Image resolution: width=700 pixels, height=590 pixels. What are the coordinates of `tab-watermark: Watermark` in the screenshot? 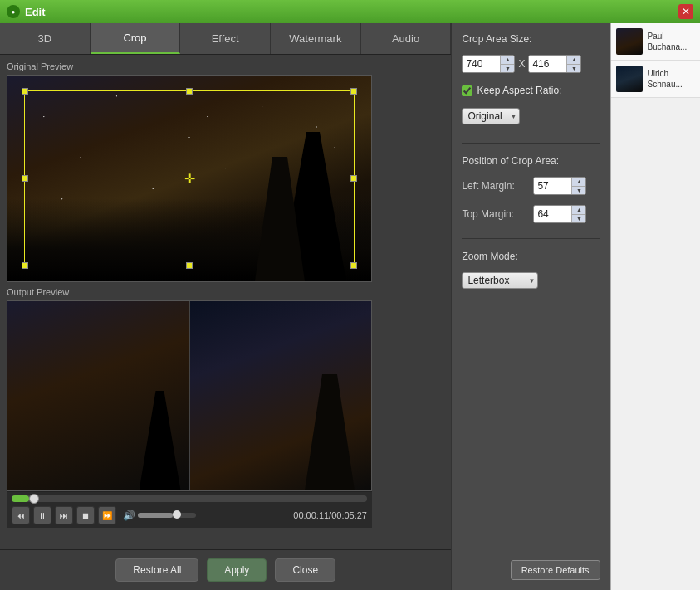 It's located at (316, 38).